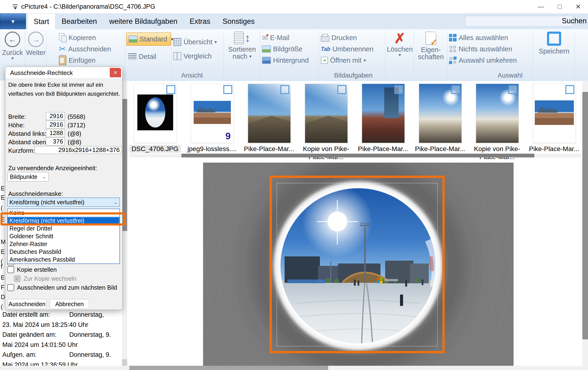 The height and width of the screenshot is (370, 588). I want to click on forward-label: Weiter, so click(36, 53).